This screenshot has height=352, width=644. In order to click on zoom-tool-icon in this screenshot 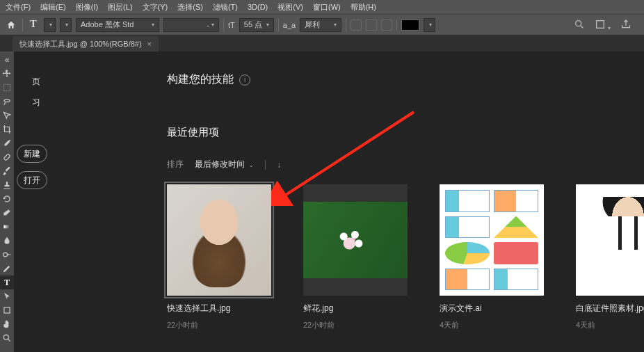, I will do `click(7, 338)`.